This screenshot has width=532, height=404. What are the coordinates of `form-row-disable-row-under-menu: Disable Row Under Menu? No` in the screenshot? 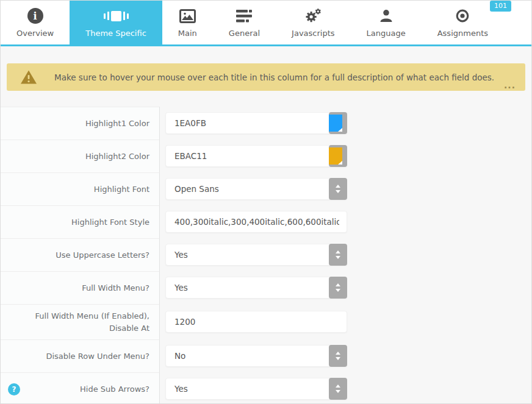 It's located at (266, 356).